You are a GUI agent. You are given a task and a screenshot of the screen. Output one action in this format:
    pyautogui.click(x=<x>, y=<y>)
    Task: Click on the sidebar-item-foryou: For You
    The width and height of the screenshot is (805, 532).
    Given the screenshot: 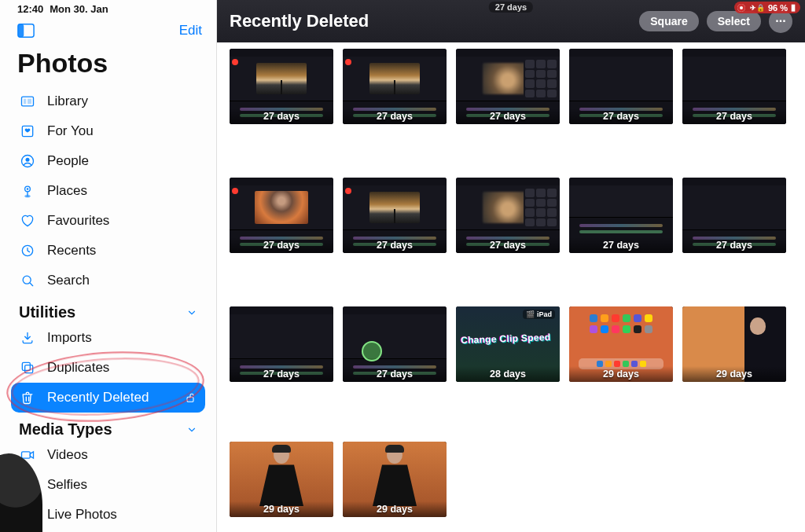 What is the action you would take?
    pyautogui.click(x=108, y=131)
    